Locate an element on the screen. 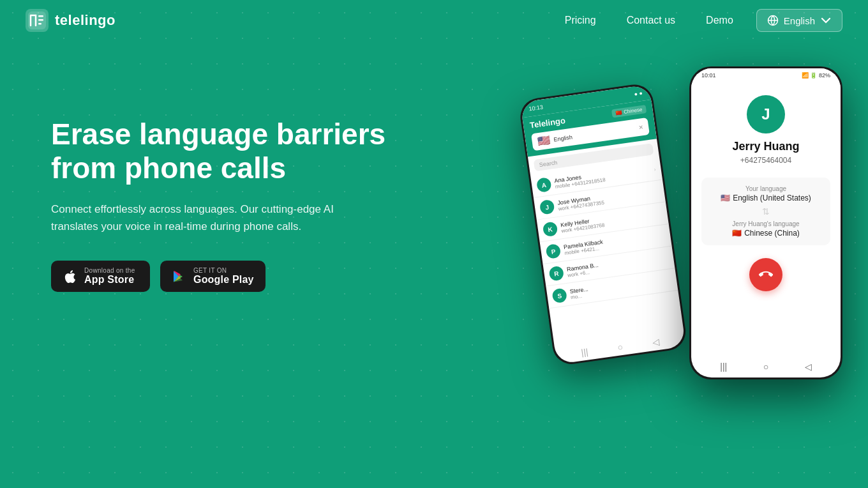 Image resolution: width=868 pixels, height=488 pixels. phone2-mockup: 10:01 📶 🔋 82% J Jerry Huang +64275464004 is located at coordinates (766, 223).